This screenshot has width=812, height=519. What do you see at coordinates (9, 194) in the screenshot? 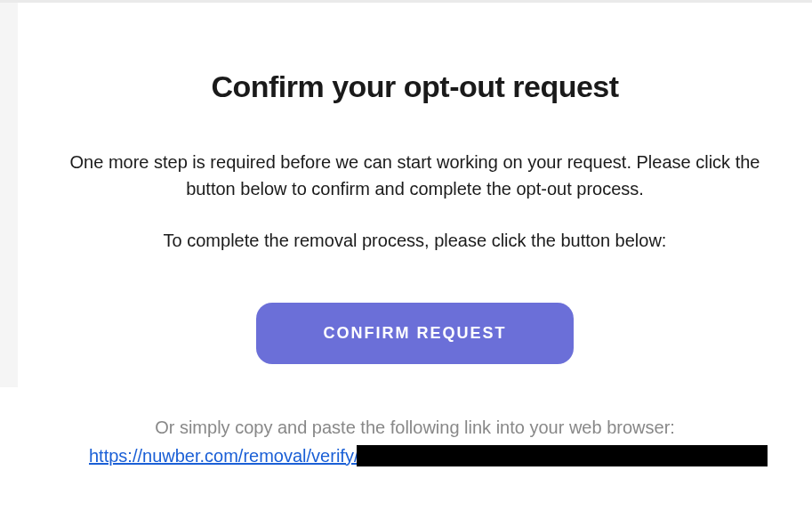
I see `left-margin` at bounding box center [9, 194].